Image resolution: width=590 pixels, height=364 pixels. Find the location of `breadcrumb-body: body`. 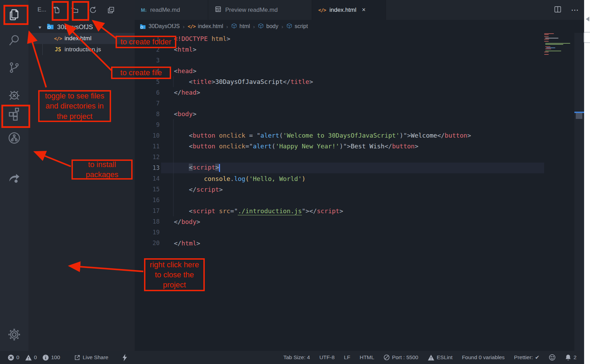

breadcrumb-body: body is located at coordinates (268, 26).